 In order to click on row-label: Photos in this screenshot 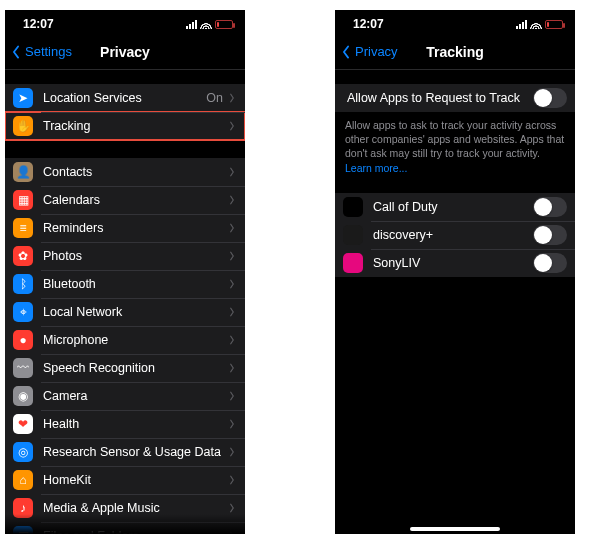, I will do `click(135, 256)`.